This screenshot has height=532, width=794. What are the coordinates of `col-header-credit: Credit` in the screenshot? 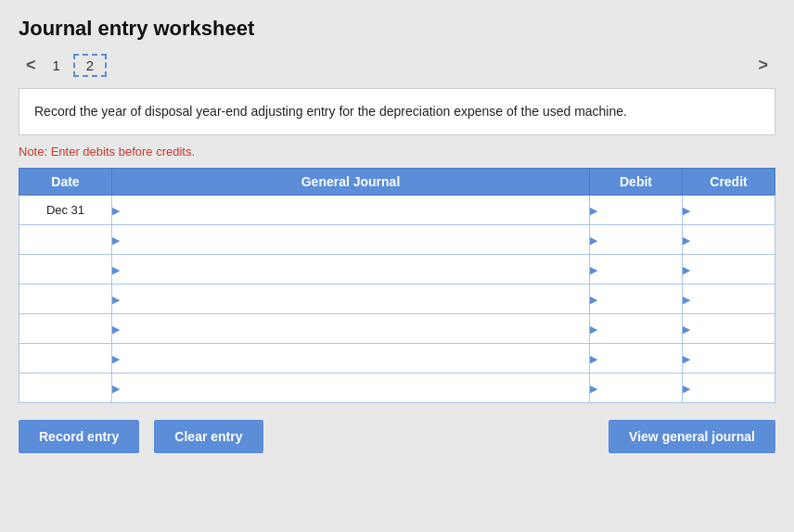 It's located at (729, 182).